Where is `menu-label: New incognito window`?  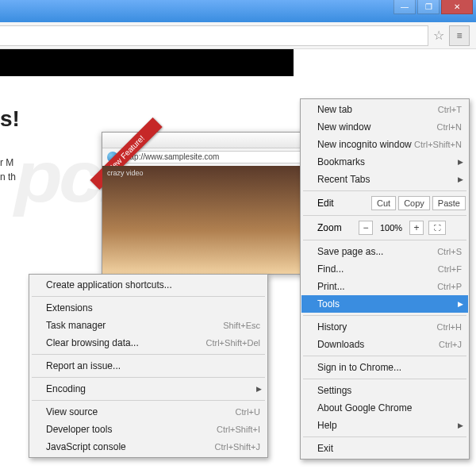 menu-label: New incognito window is located at coordinates (365, 144).